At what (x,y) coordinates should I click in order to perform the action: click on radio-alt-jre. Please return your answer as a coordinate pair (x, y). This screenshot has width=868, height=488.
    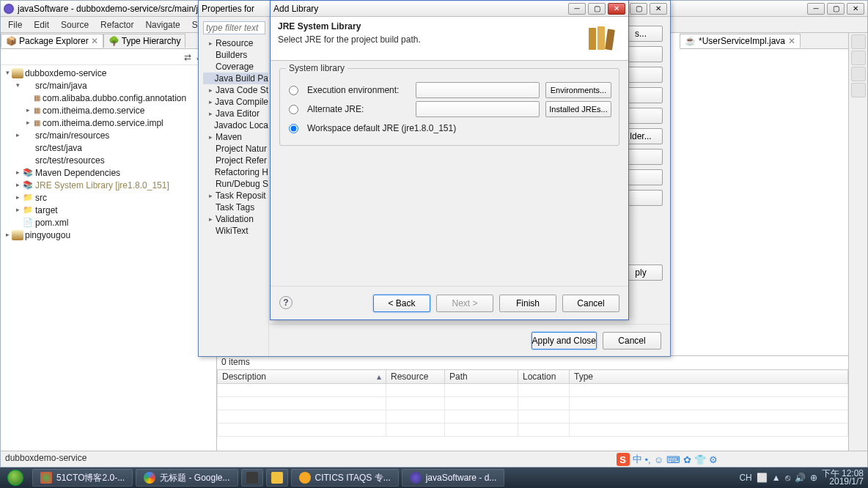
    Looking at the image, I should click on (293, 110).